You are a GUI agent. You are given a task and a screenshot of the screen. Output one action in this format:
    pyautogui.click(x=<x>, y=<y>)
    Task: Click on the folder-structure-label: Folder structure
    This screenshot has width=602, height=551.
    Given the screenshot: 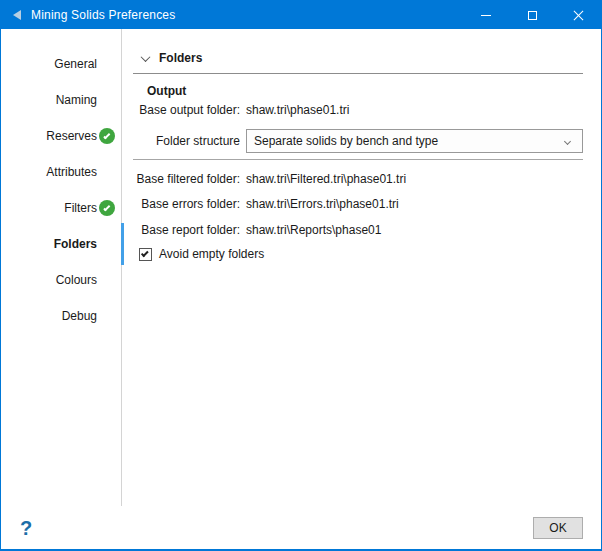 What is the action you would take?
    pyautogui.click(x=186, y=141)
    